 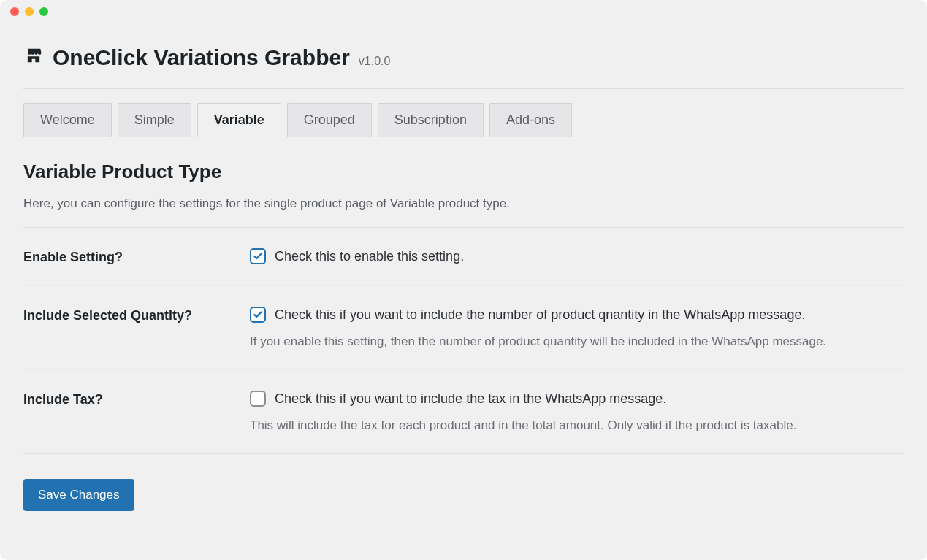 What do you see at coordinates (577, 328) in the screenshot?
I see `setting-field-quantity: Check this if you want to include the nu…` at bounding box center [577, 328].